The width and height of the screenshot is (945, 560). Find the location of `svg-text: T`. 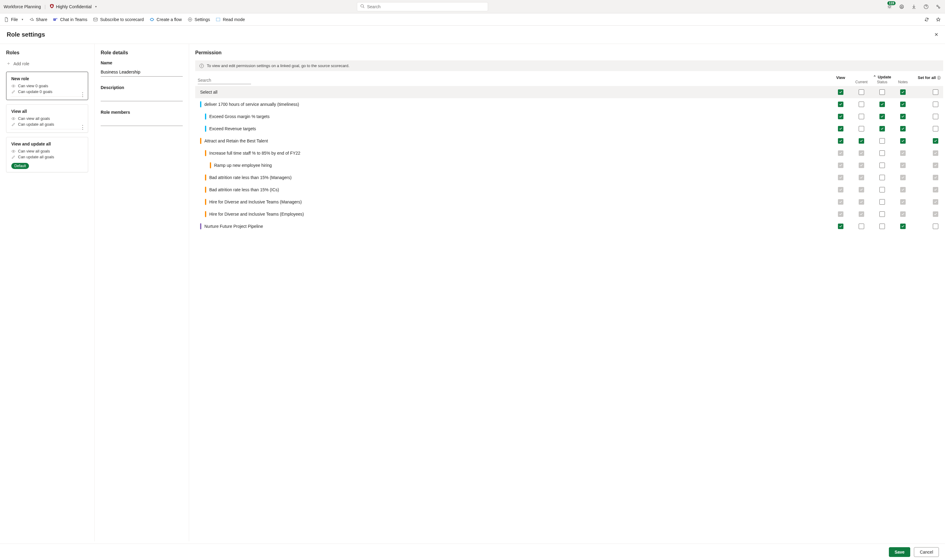

svg-text: T is located at coordinates (55, 19).